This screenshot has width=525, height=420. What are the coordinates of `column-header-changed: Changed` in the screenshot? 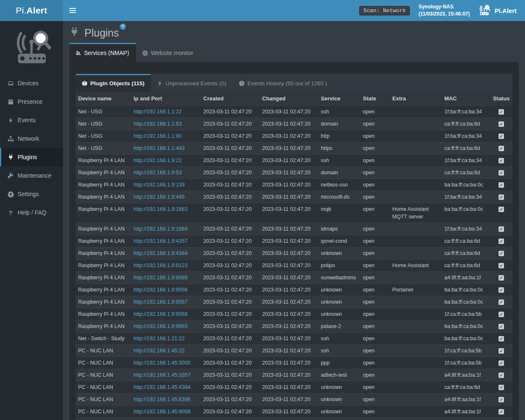 It's located at (289, 99).